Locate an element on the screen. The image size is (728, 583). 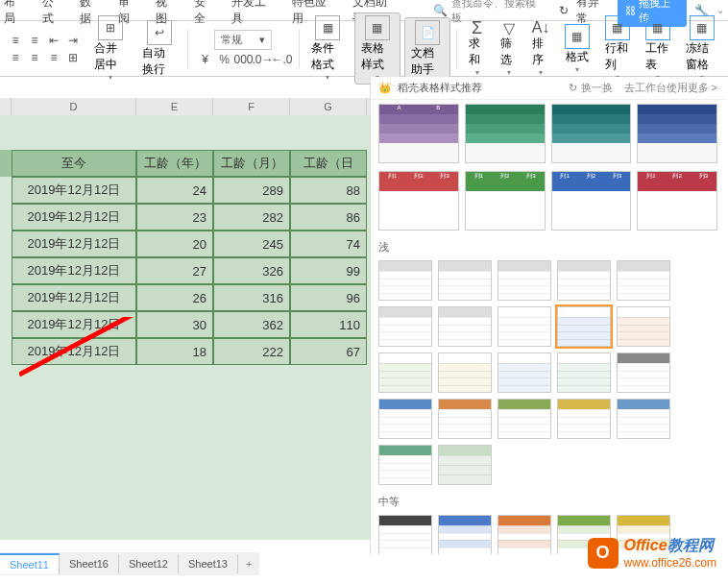
cell: 110 is located at coordinates (328, 325).